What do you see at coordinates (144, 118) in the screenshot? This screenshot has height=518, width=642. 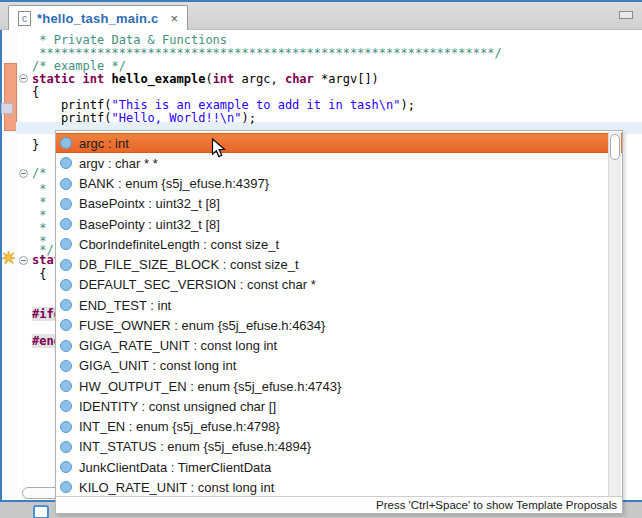 I see `code-line: printf("Hello, World!!\n");` at bounding box center [144, 118].